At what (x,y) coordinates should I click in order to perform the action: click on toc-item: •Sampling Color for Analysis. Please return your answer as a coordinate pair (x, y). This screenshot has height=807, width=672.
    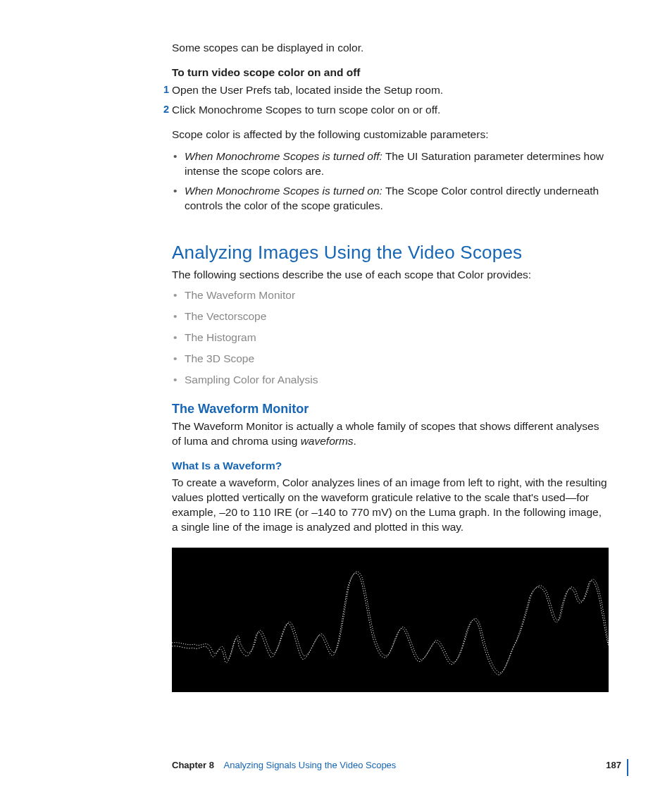
    Looking at the image, I should click on (390, 381).